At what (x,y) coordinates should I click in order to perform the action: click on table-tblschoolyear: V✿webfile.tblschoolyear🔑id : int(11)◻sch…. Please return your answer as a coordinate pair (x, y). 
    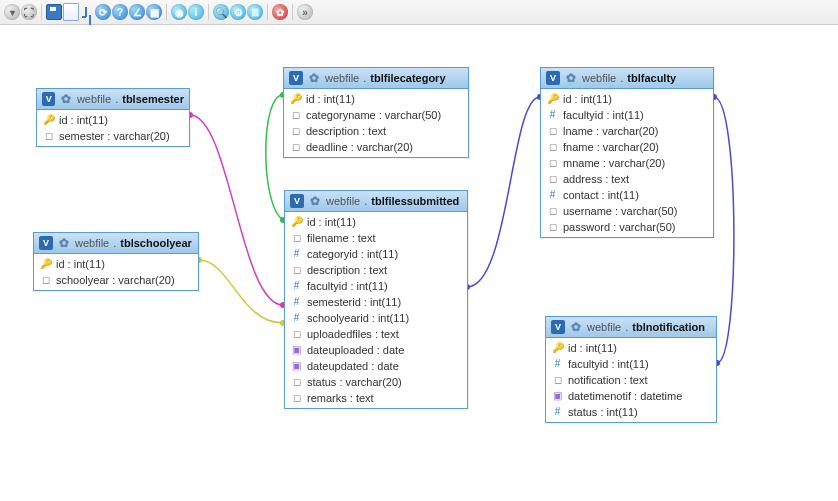
    Looking at the image, I should click on (116, 262).